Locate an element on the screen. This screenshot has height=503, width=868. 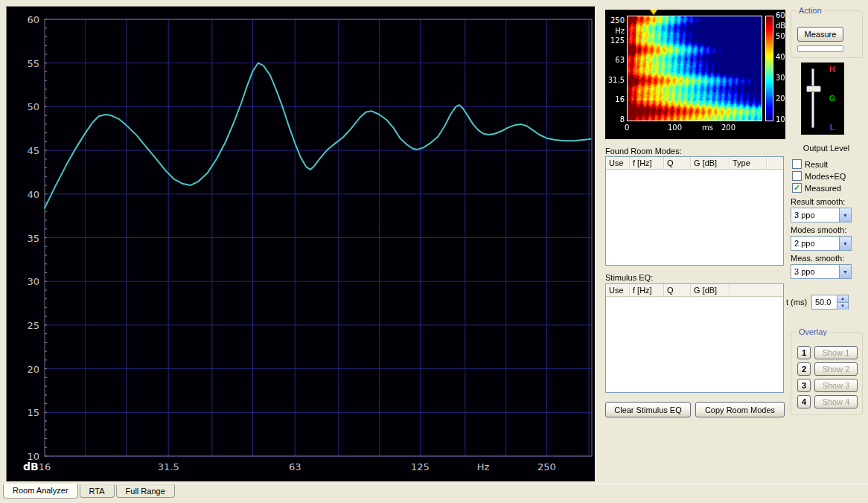
stimulus-eq-label: Stimulus EQ: is located at coordinates (629, 278).